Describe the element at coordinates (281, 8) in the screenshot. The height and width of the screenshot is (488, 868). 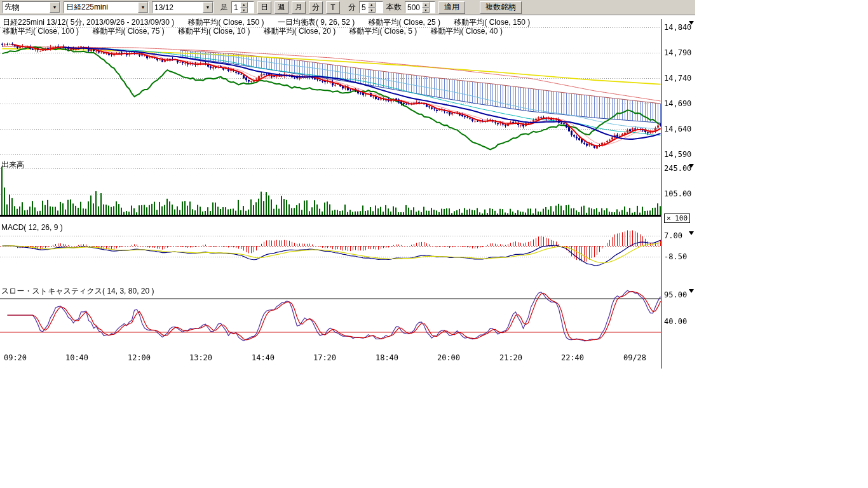
I see `period-week-button: 週` at that location.